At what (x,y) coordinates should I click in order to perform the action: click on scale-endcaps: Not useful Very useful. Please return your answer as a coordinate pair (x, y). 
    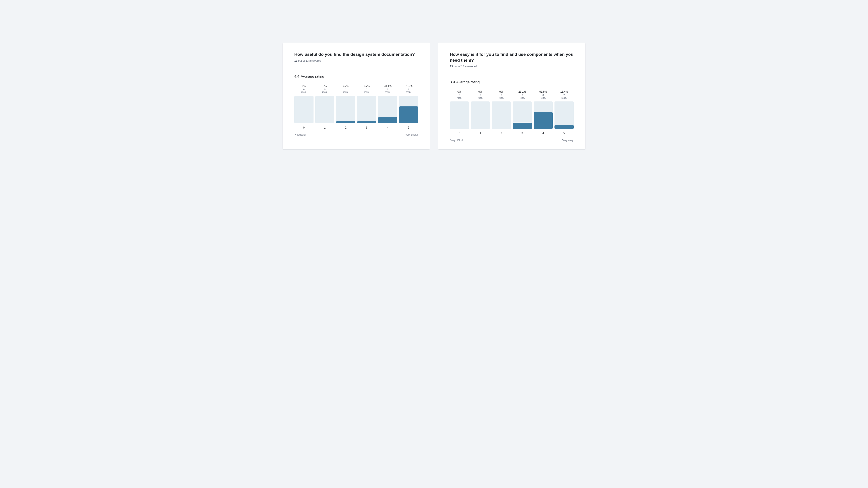
    Looking at the image, I should click on (356, 135).